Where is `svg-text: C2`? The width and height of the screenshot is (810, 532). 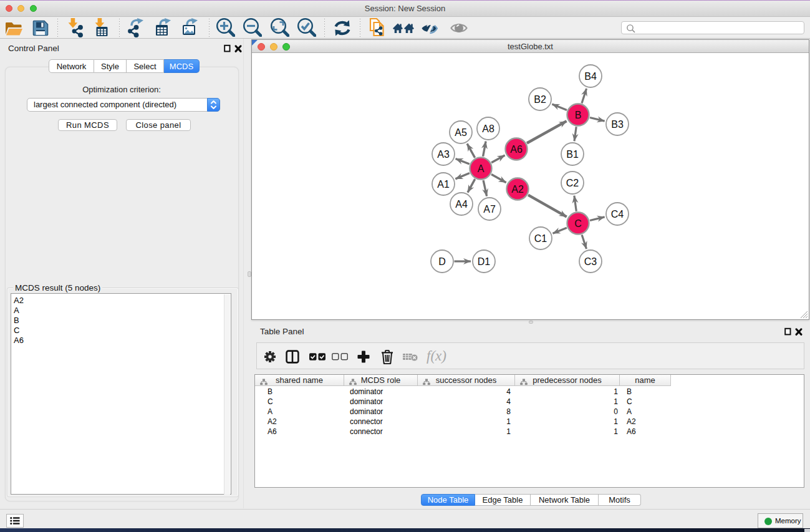 svg-text: C2 is located at coordinates (572, 183).